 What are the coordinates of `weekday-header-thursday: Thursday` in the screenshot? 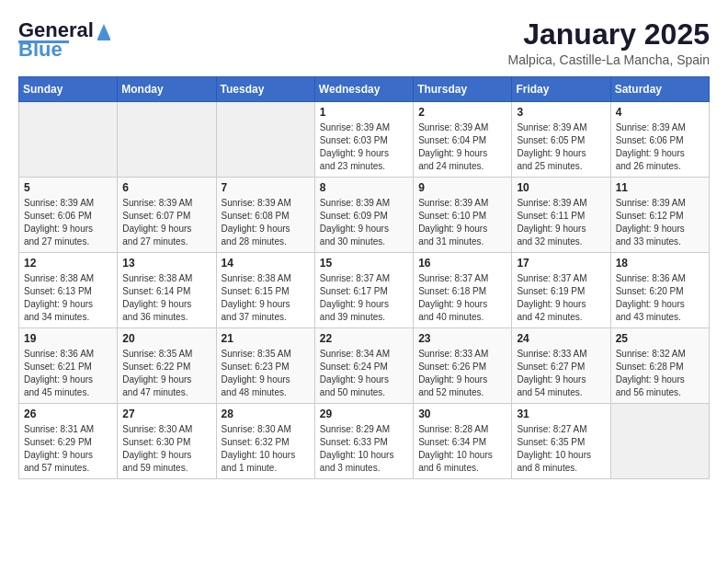 It's located at (463, 90).